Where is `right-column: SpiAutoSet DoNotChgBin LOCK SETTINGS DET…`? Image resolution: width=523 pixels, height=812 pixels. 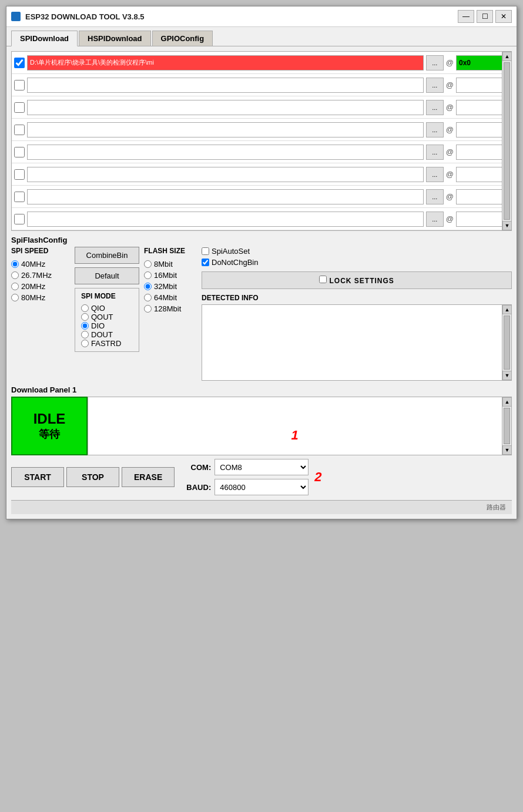 right-column: SpiAutoSet DoNotChgBin LOCK SETTINGS DET… is located at coordinates (357, 314).